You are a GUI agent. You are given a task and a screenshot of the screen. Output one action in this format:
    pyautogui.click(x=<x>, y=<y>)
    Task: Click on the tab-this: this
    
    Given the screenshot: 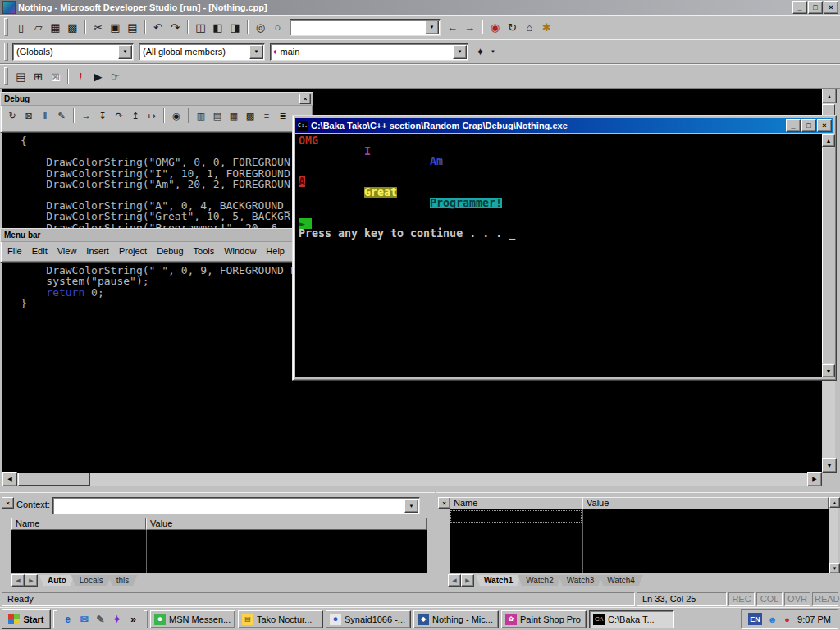 What is the action you would take?
    pyautogui.click(x=123, y=581)
    